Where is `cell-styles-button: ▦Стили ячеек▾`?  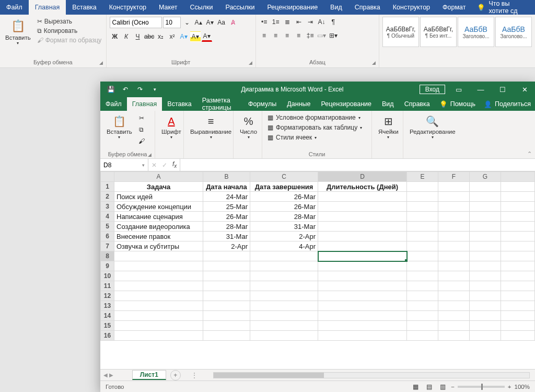
cell-styles-button: ▦Стили ячеек▾ is located at coordinates (317, 137).